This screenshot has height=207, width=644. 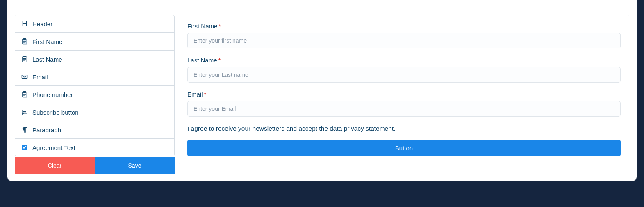 I want to click on label-text: Last Name, so click(x=203, y=60).